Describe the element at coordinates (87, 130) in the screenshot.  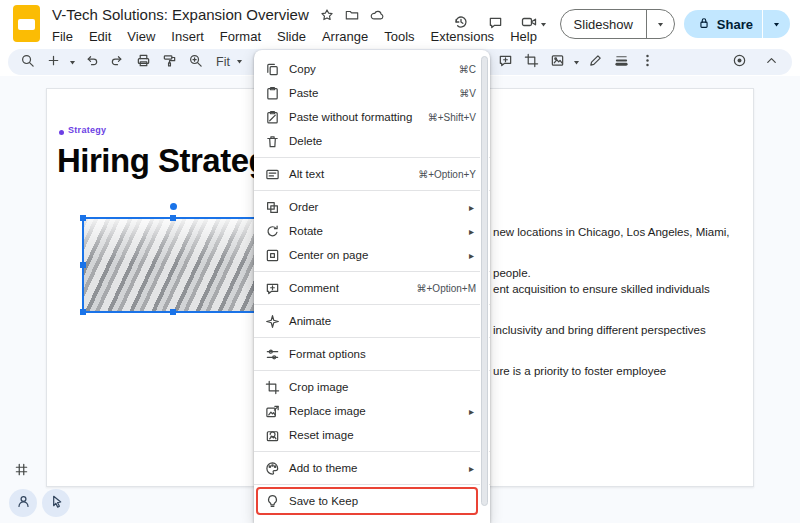
I see `eyebrow-label: Strategy` at that location.